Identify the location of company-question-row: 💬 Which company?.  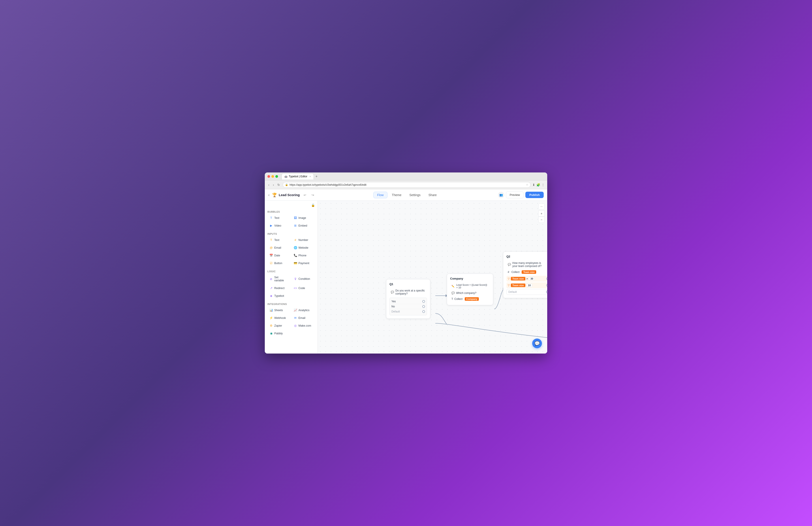
(470, 293).